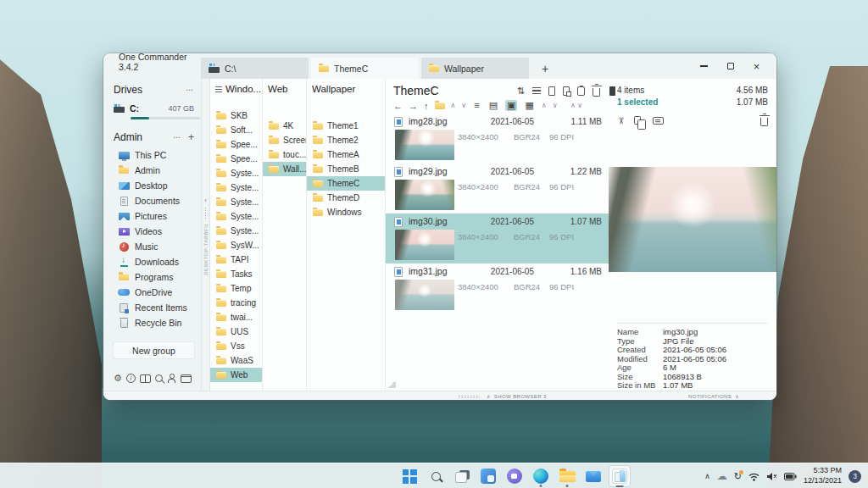 Image resolution: width=868 pixels, height=488 pixels. I want to click on sort-order-icon, so click(537, 91).